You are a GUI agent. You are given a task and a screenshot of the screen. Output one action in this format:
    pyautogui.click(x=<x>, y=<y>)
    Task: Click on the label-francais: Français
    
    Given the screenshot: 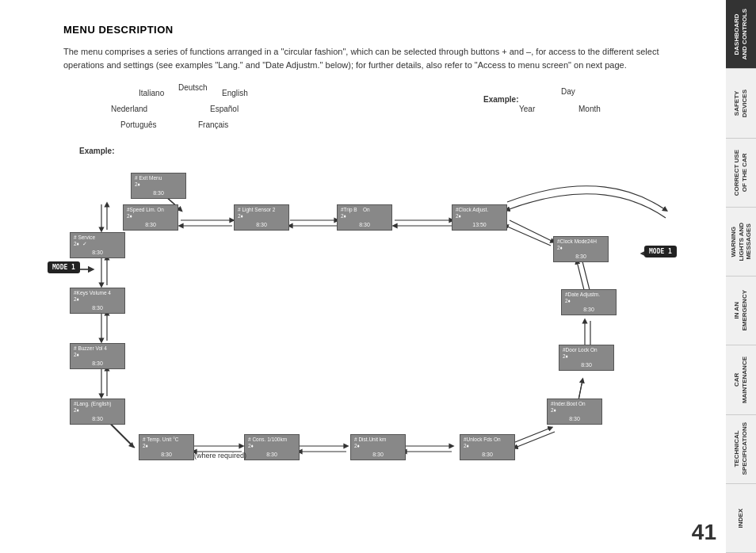 What is the action you would take?
    pyautogui.click(x=213, y=125)
    